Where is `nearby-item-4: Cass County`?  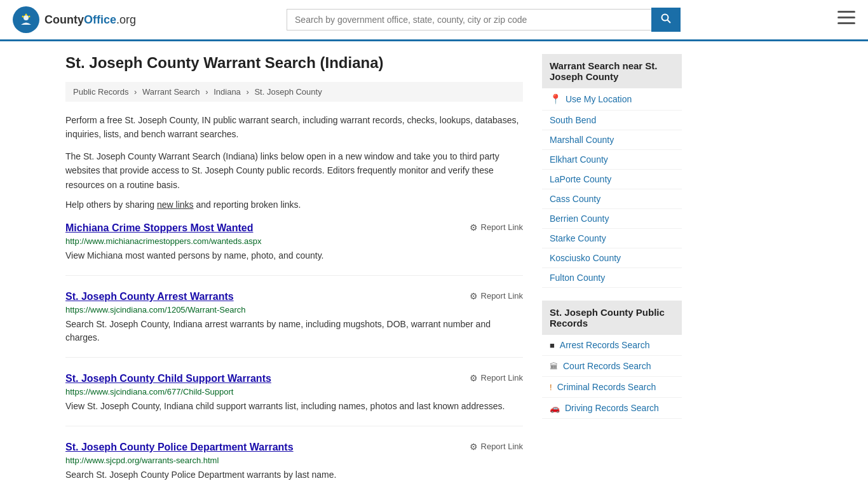
nearby-item-4: Cass County is located at coordinates (612, 200).